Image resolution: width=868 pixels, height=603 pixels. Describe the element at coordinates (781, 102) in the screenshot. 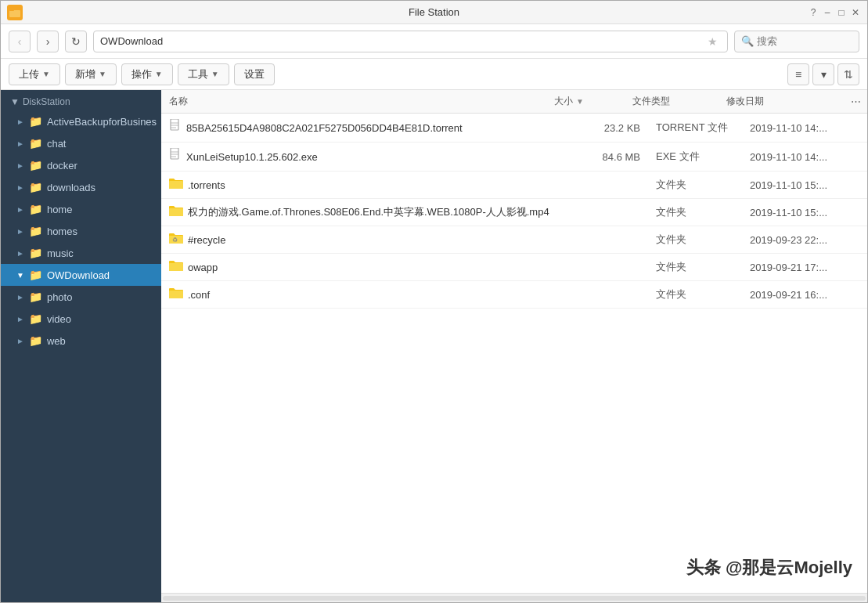

I see `col-date-header: 修改日期` at that location.